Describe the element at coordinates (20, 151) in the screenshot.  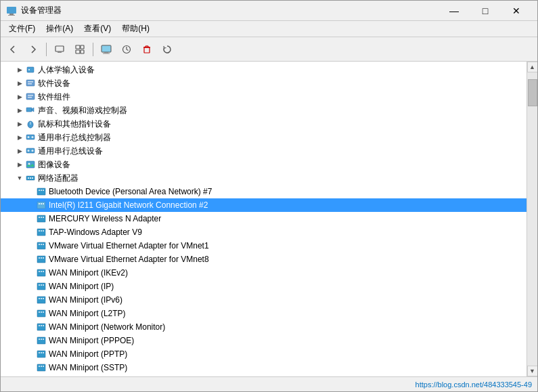
I see `expand-icon-usb-device: ▶` at that location.